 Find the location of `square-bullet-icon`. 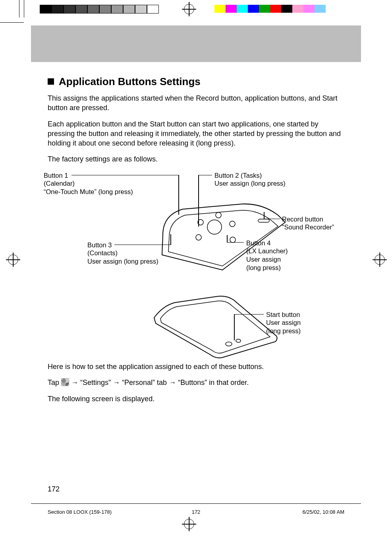

square-bullet-icon is located at coordinates (51, 82).